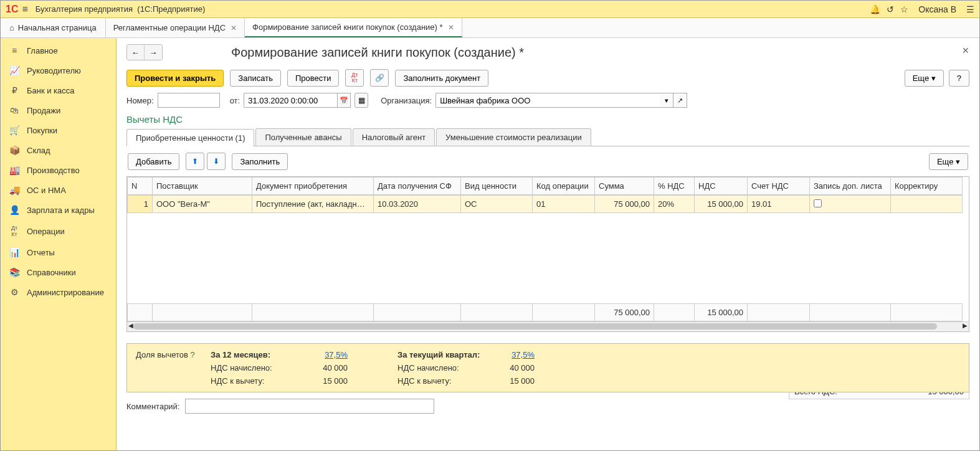 The height and width of the screenshot is (451, 980). Describe the element at coordinates (406, 101) in the screenshot. I see `org-label: Организация:` at that location.